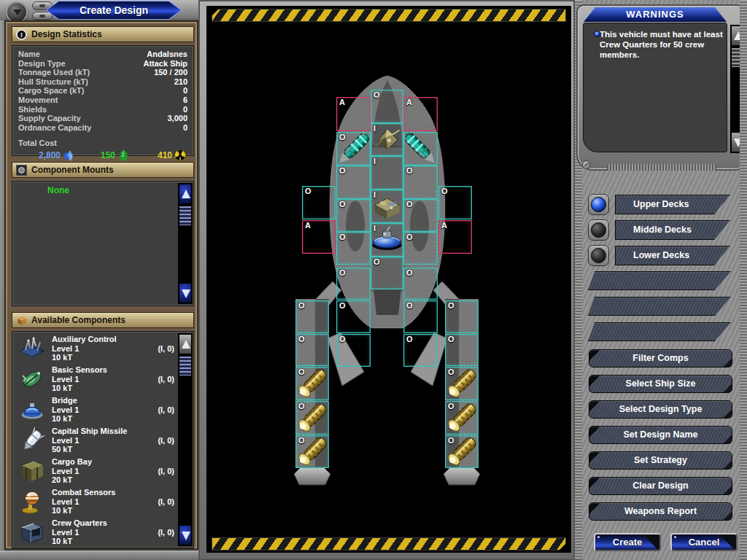  What do you see at coordinates (738, 58) in the screenshot?
I see `warnings-scroll-thumb` at bounding box center [738, 58].